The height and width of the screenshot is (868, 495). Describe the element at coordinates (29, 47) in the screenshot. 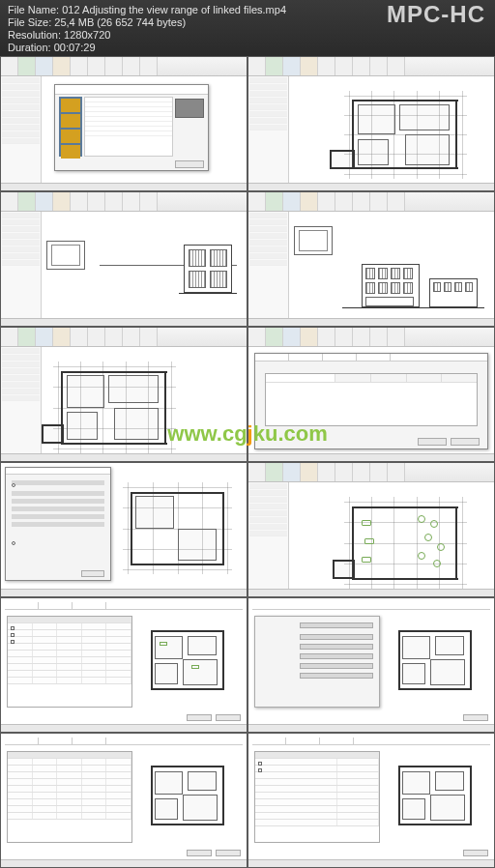

I see `duration-label: Duration:` at that location.